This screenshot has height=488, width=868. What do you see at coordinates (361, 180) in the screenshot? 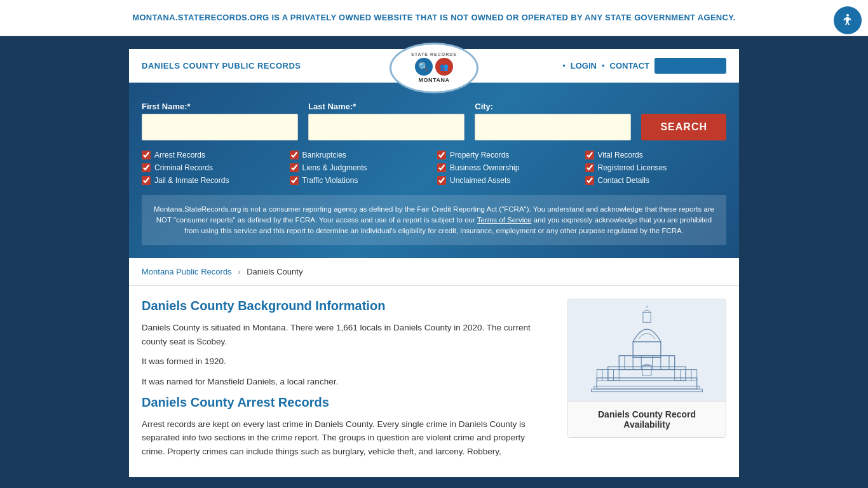
I see `checkbox-item: Traffic Violations` at bounding box center [361, 180].